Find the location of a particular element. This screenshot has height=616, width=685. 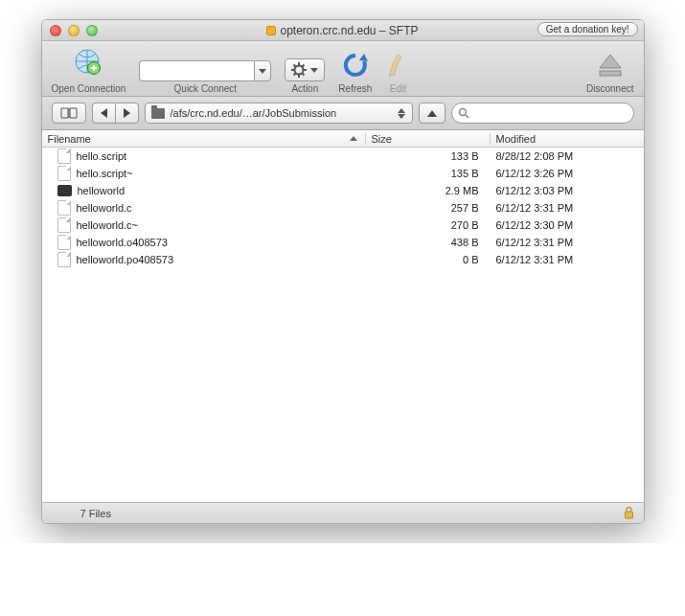

file-size: 133 B is located at coordinates (428, 156).